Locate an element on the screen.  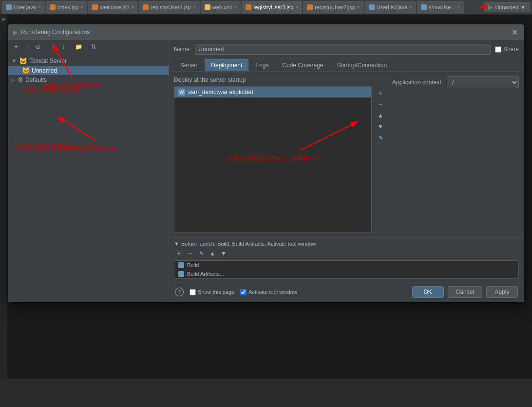
copy-config-button: ⧉ is located at coordinates (38, 47).